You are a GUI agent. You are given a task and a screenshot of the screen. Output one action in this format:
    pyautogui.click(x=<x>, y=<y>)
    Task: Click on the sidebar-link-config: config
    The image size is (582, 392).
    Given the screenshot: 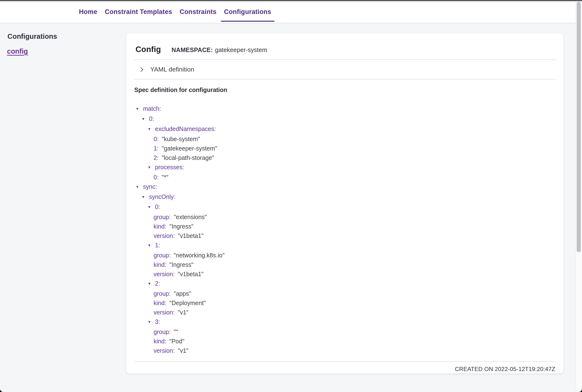 What is the action you would take?
    pyautogui.click(x=17, y=52)
    